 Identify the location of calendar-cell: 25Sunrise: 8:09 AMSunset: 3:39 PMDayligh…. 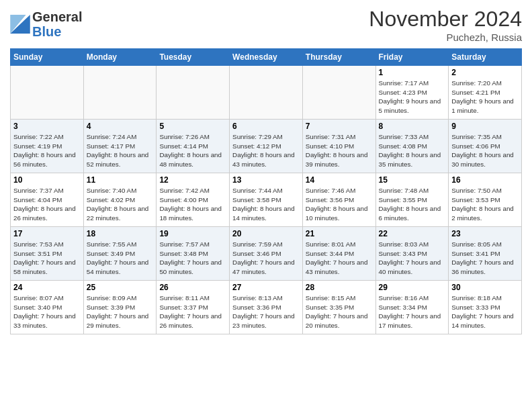
(120, 308).